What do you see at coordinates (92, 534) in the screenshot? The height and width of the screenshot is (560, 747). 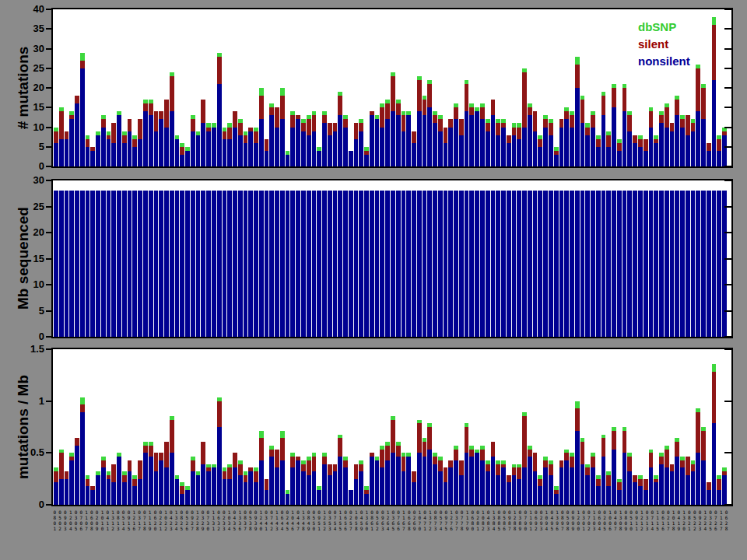 I see `x-tick-label: 0608` at bounding box center [92, 534].